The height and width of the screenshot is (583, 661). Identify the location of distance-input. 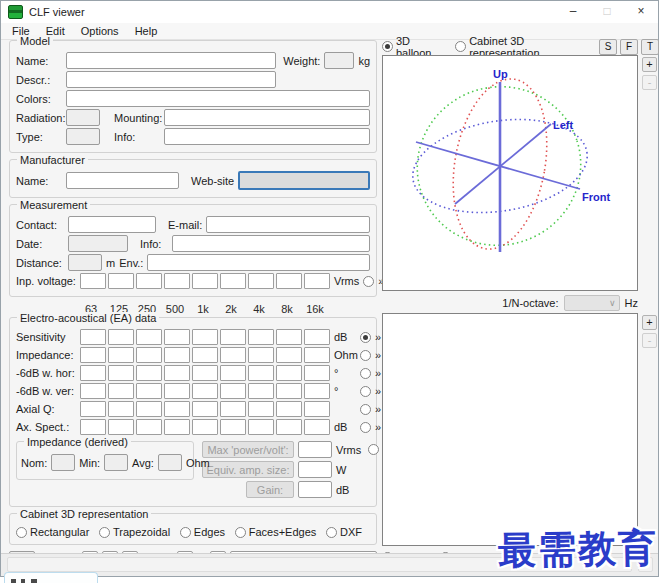
(85, 262).